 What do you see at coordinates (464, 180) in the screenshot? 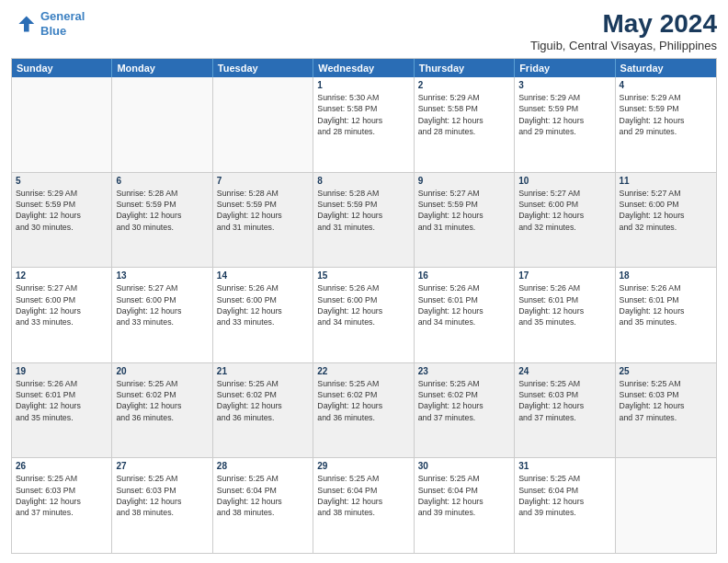
I see `day-number: 9` at bounding box center [464, 180].